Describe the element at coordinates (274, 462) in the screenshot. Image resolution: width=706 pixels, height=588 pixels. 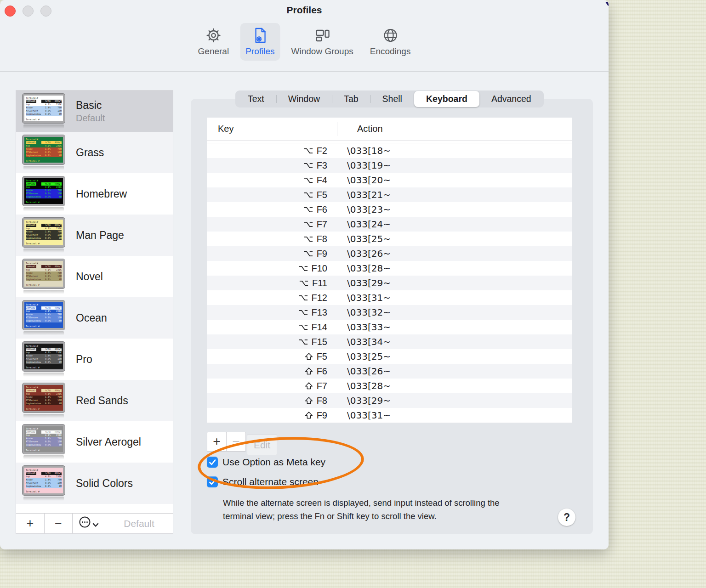
I see `use-option-as-meta-key-label: Use Option as Meta key` at that location.